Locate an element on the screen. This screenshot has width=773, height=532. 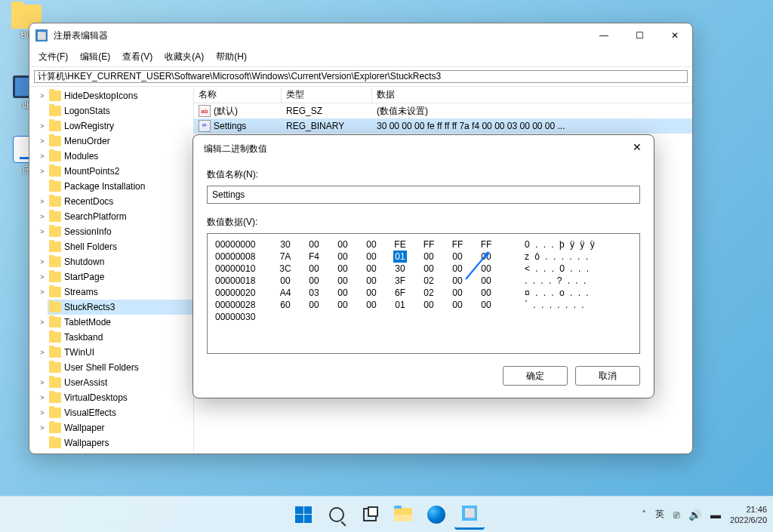
tree-item-hidedesktopicons: >HideDesktopIcons is located at coordinates (121, 96).